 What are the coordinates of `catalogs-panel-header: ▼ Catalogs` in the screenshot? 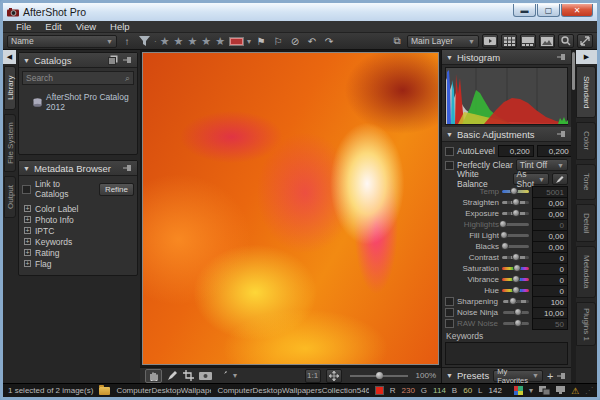 It's located at (78, 60).